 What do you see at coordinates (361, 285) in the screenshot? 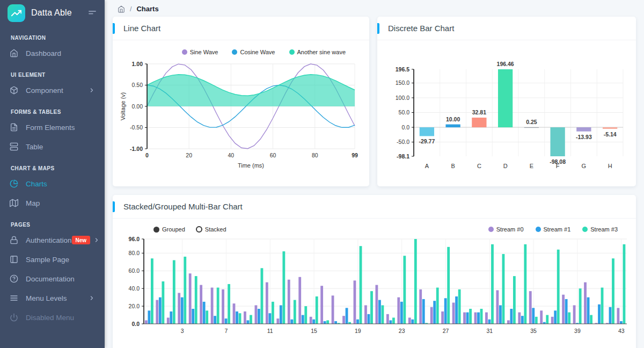
I see `bar-x19-s2` at bounding box center [361, 285].